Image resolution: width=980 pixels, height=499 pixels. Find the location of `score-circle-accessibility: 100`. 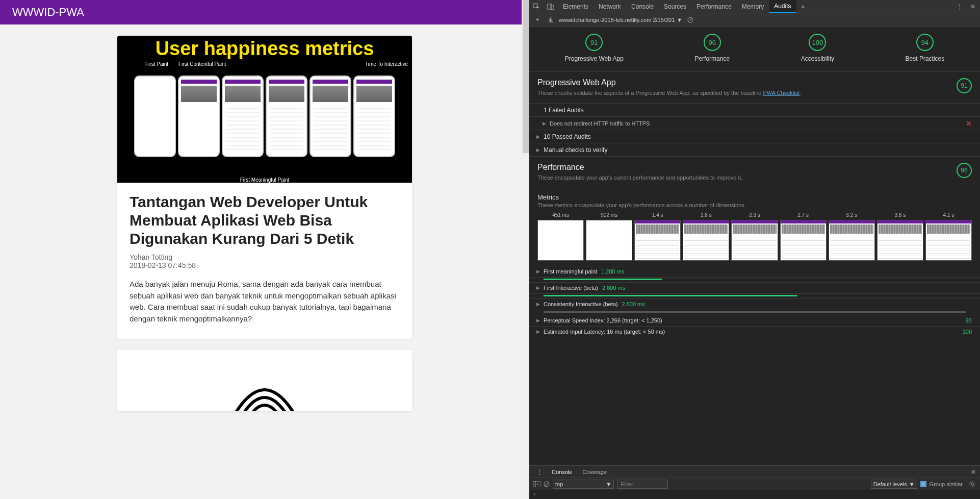

score-circle-accessibility: 100 is located at coordinates (817, 42).